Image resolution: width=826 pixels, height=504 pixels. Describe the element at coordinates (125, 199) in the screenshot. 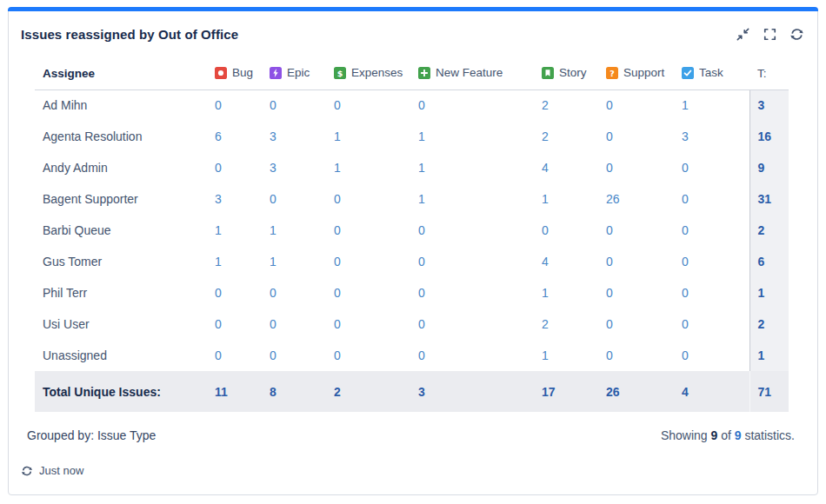

I see `assignee-cell: Bagent Supporter` at that location.